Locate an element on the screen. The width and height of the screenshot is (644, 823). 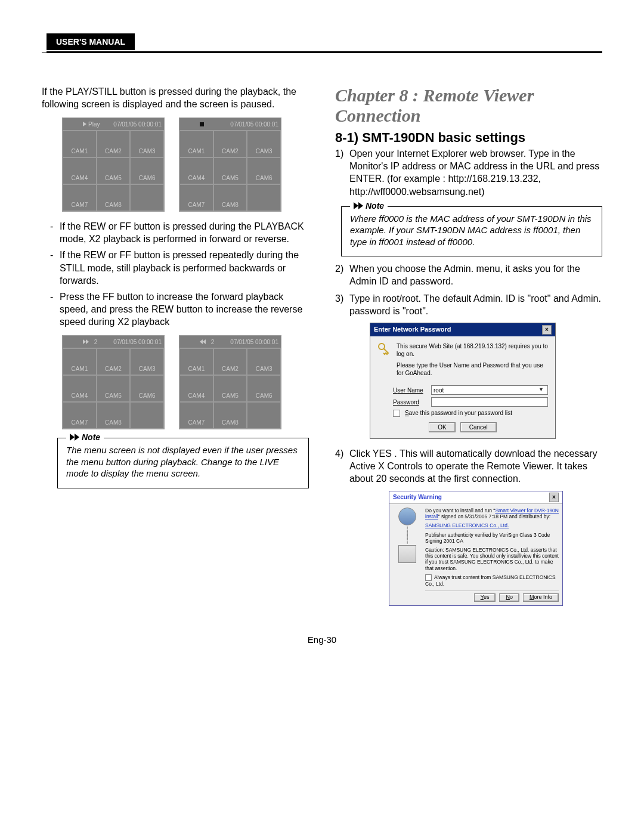
intro-text: If the PLAY/STILL button is pressed duri… is located at coordinates (175, 98).